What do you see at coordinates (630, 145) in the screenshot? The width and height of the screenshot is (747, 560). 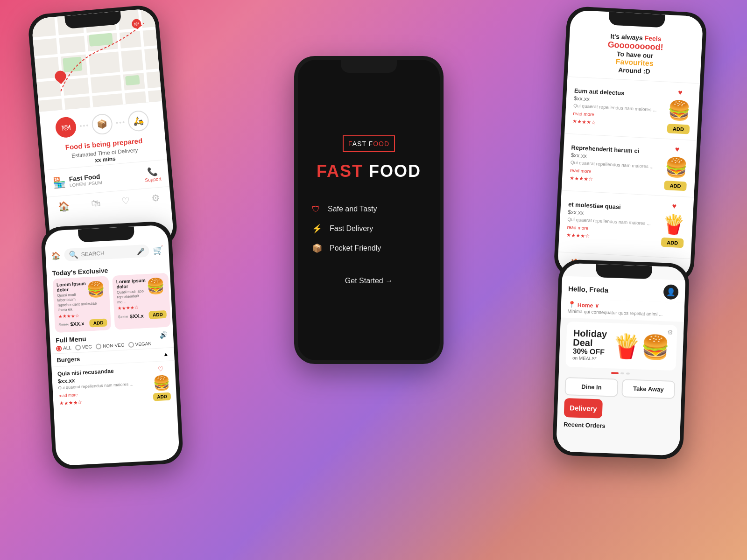 I see `foodlist-content: It's always Feels Gooooooood! To have ou…` at bounding box center [630, 145].